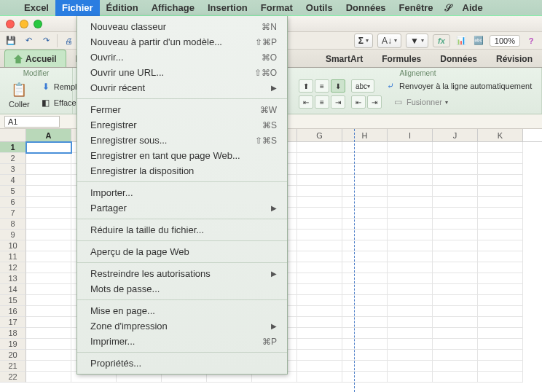  Describe the element at coordinates (364, 41) in the screenshot. I see `autosum-button: Σ▾` at that location.